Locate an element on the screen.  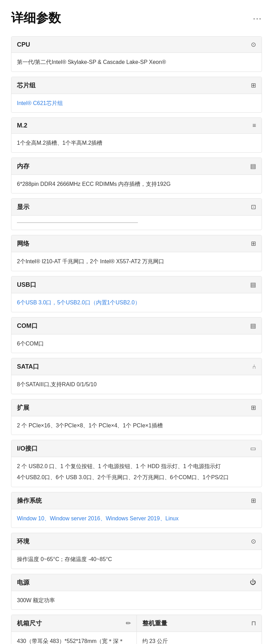
section-header-memory: 内存 ▤ is located at coordinates (136, 167).